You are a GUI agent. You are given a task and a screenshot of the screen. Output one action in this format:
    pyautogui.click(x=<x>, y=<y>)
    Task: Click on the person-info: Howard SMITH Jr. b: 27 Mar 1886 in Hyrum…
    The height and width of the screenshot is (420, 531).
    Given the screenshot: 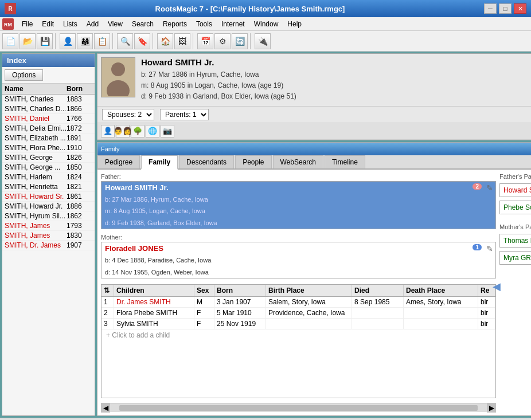 What is the action you would take?
    pyautogui.click(x=336, y=80)
    